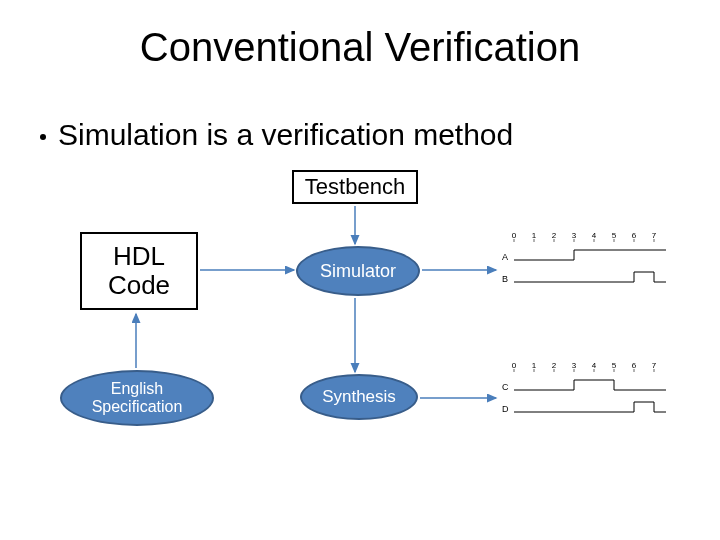 The height and width of the screenshot is (540, 720). Describe the element at coordinates (506, 409) in the screenshot. I see `svg-text: D` at that location.